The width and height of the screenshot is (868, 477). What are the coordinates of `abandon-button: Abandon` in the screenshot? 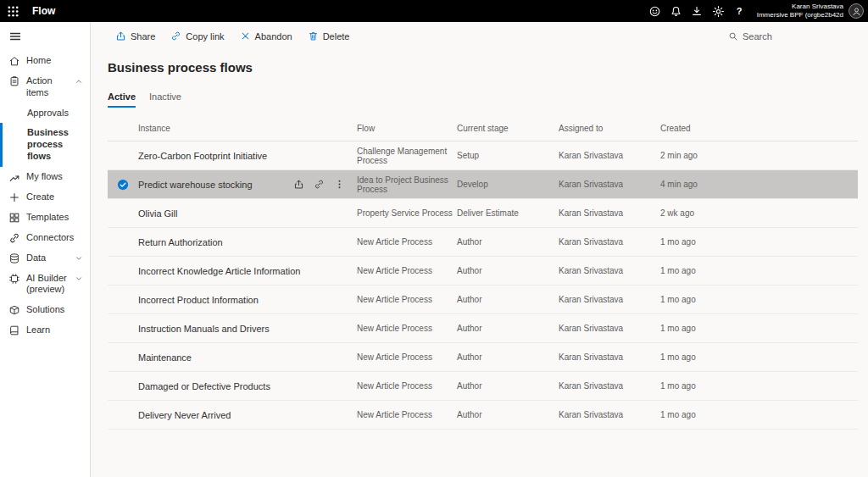 It's located at (266, 36).